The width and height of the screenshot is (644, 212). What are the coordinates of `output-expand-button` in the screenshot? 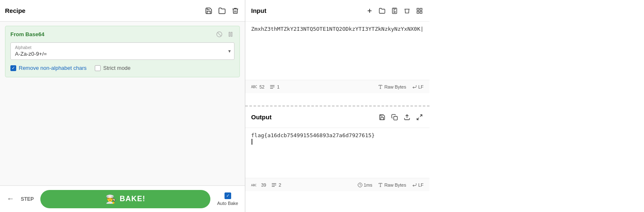 It's located at (419, 117).